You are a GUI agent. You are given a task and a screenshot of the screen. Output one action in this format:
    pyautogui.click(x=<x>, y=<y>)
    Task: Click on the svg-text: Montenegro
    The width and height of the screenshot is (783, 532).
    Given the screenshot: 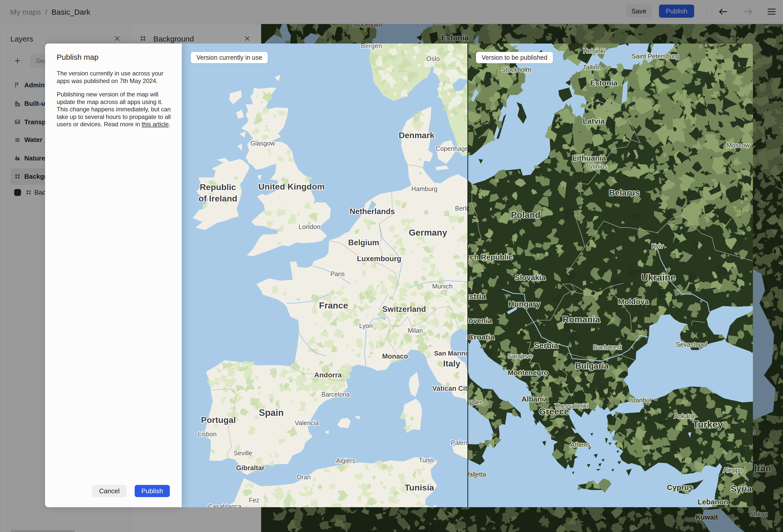 What is the action you would take?
    pyautogui.click(x=528, y=373)
    